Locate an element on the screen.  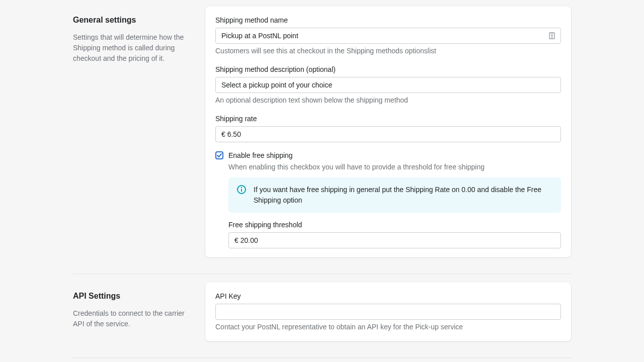
method-name-help: Customers will see this at checkout in t… is located at coordinates (388, 51).